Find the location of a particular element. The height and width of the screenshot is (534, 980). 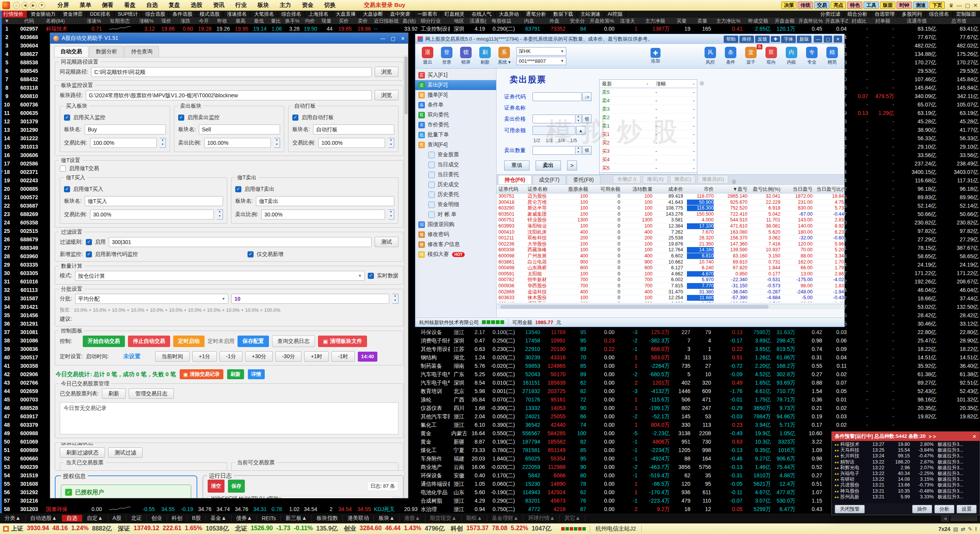

page-marker-icon: » is located at coordinates (2, 171).